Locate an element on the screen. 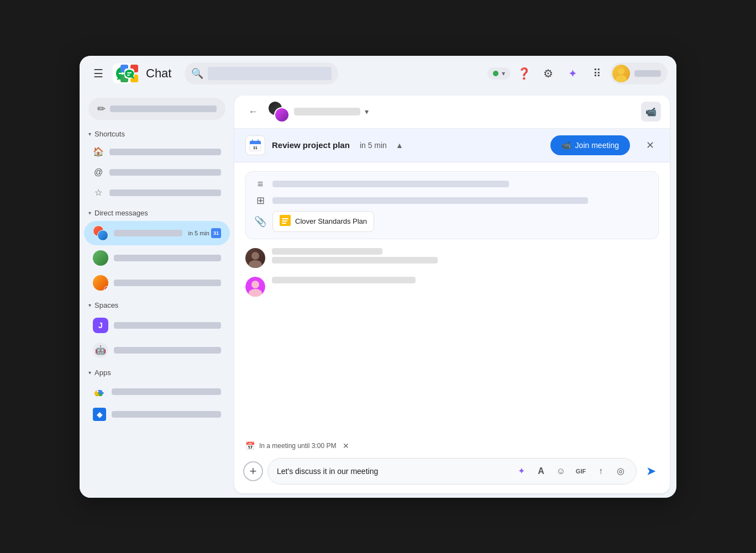 Image resolution: width=756 pixels, height=553 pixels. new-chat-label is located at coordinates (164, 109).